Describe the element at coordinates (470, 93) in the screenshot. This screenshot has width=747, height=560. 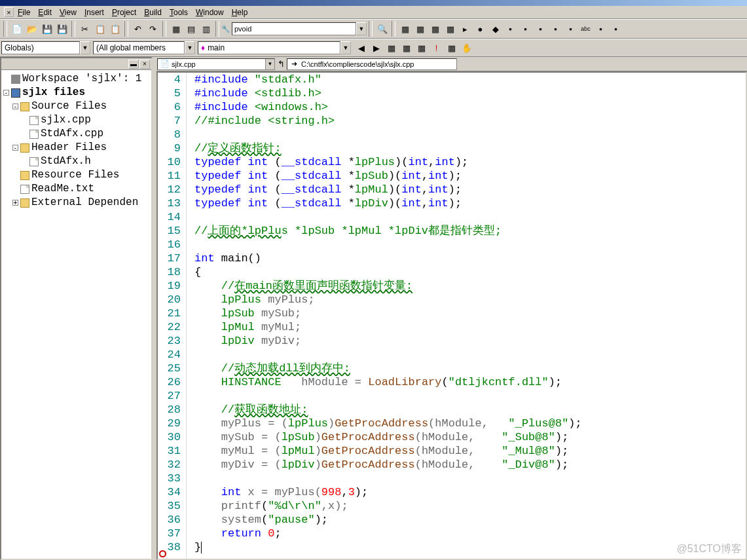
I see `code-line: #include <stdlib.h>` at that location.